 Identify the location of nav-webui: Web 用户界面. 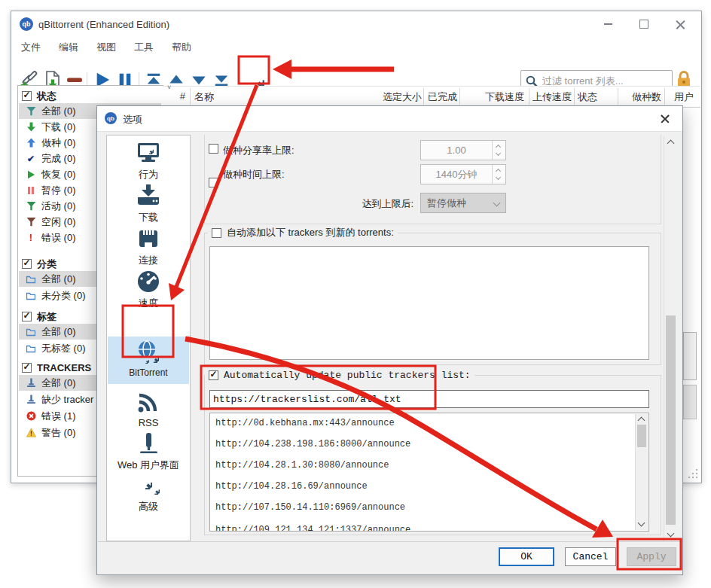
(148, 451).